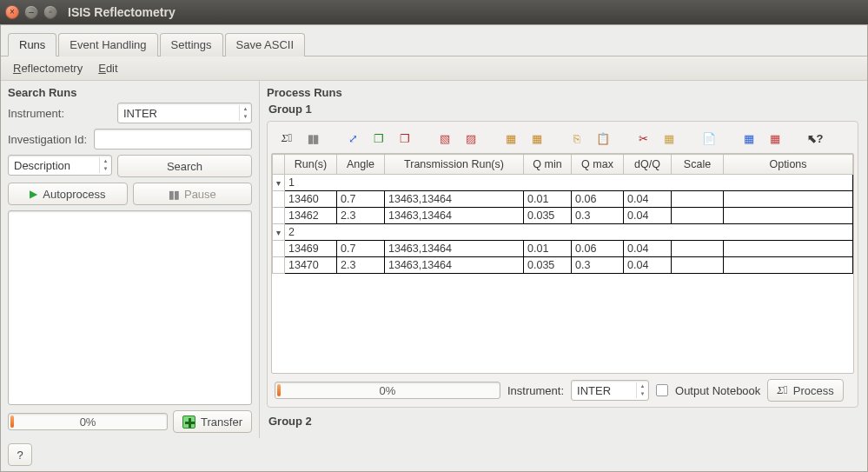 This screenshot has height=472, width=868. What do you see at coordinates (122, 12) in the screenshot?
I see `window-title: ISIS Reflectometry` at bounding box center [122, 12].